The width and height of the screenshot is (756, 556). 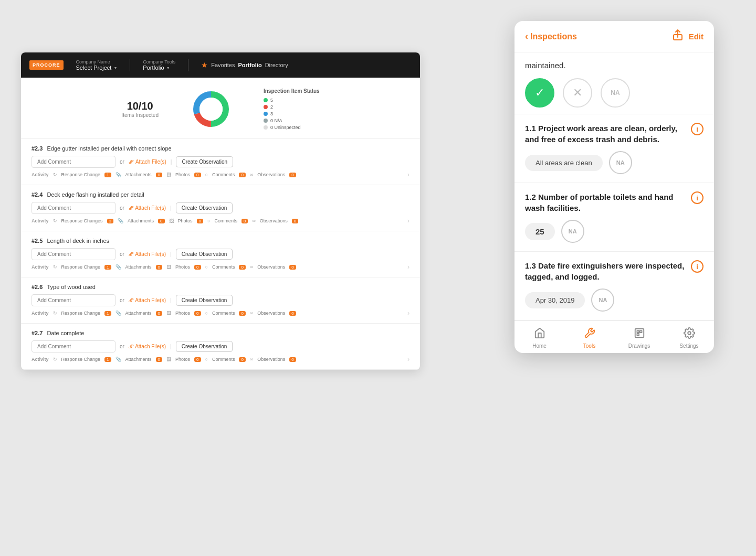 I want to click on observations-2-5: Observations, so click(x=271, y=267).